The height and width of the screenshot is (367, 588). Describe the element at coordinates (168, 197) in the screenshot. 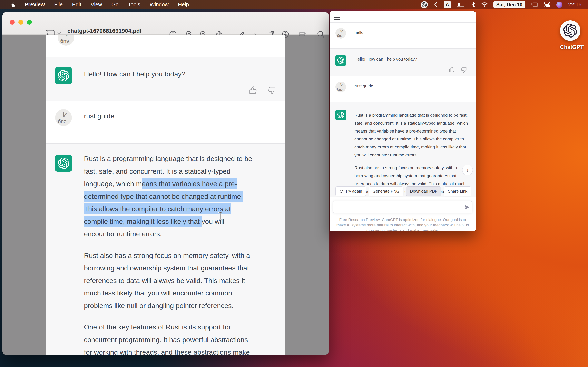

I see `pdf-text-line: determined type that cannot be changed a…` at that location.